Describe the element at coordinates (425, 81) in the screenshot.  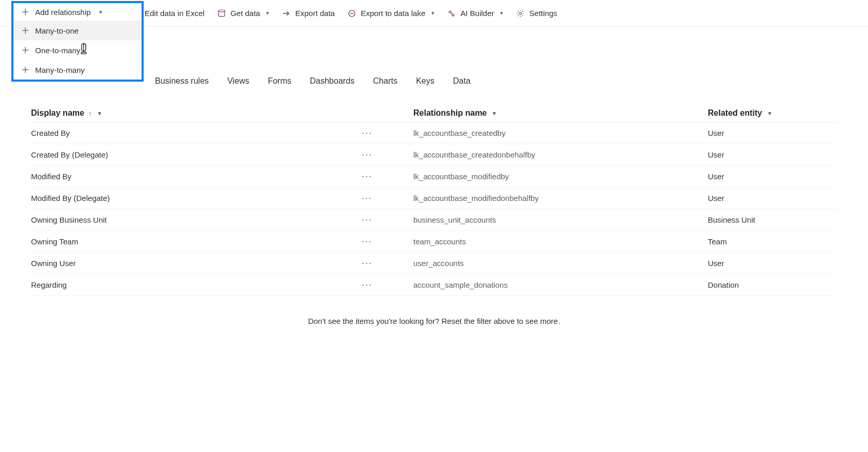
I see `tab-keys: Keys` at that location.